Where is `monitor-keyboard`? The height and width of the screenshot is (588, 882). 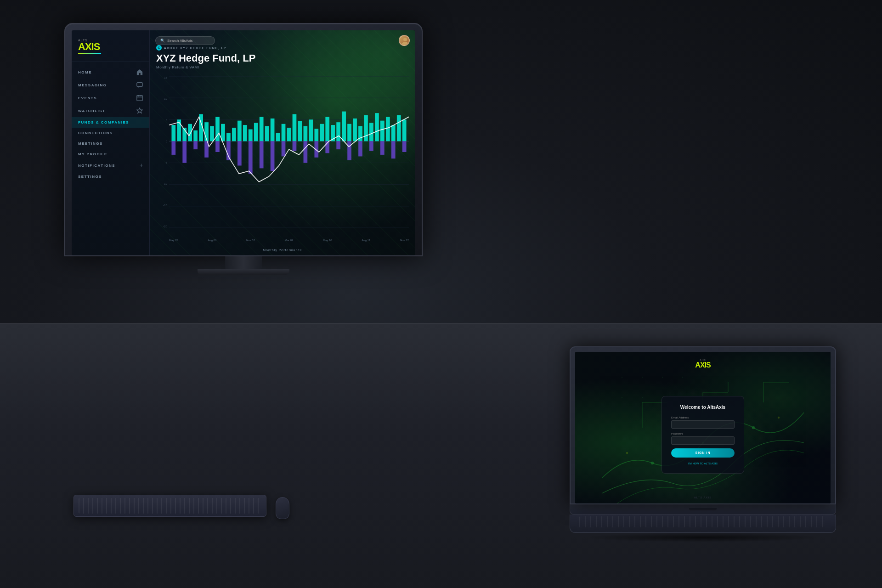
monitor-keyboard is located at coordinates (170, 506).